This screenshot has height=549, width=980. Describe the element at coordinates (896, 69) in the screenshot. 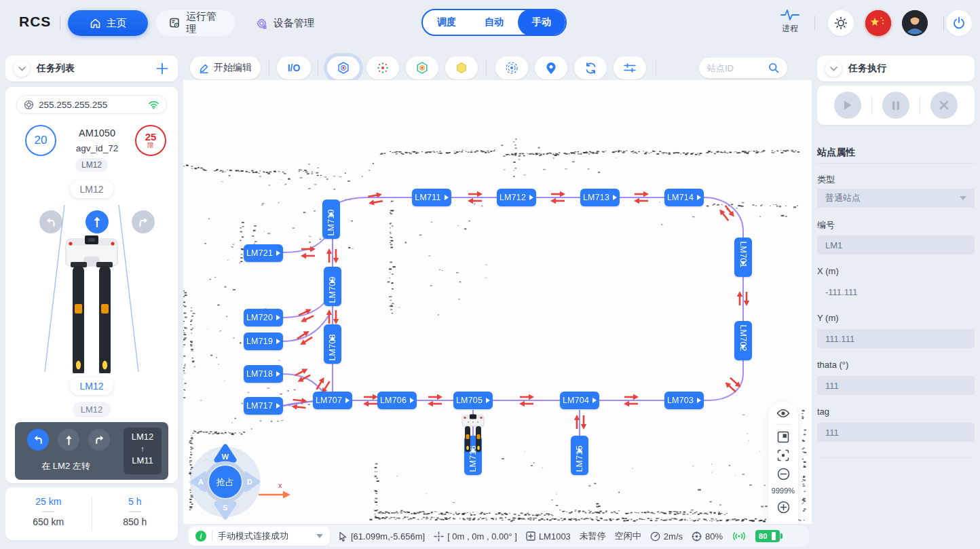

I see `task-exec-header: 任务执行` at that location.